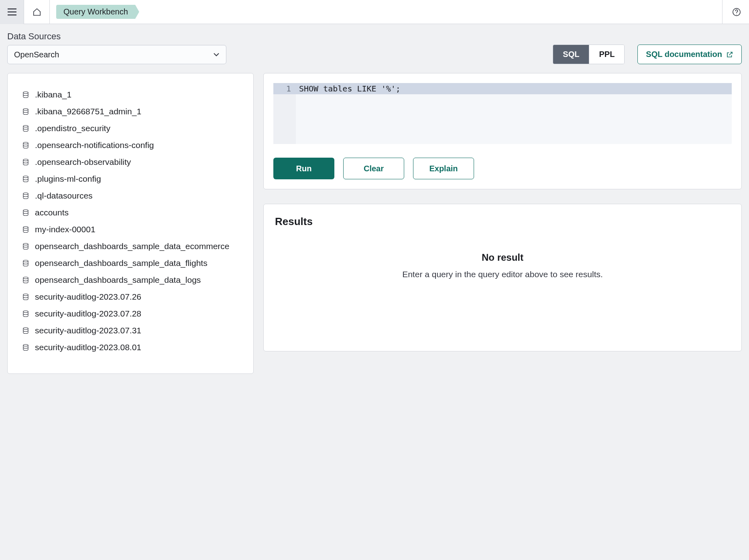 The width and height of the screenshot is (749, 560). I want to click on table-item: .kibana_92668751_admin_1, so click(130, 112).